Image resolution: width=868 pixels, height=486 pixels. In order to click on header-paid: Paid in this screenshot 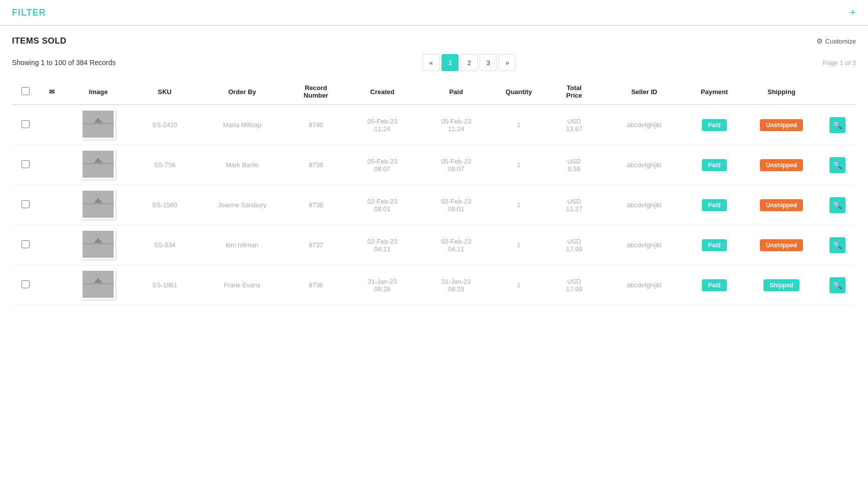, I will do `click(456, 92)`.